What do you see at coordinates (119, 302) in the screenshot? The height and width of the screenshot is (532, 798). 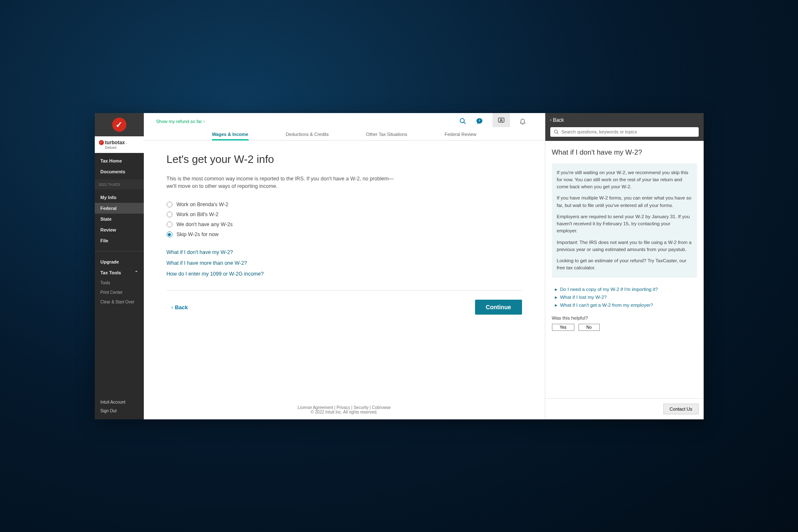 I see `nav-clear-start-over: Clear & Start Over` at bounding box center [119, 302].